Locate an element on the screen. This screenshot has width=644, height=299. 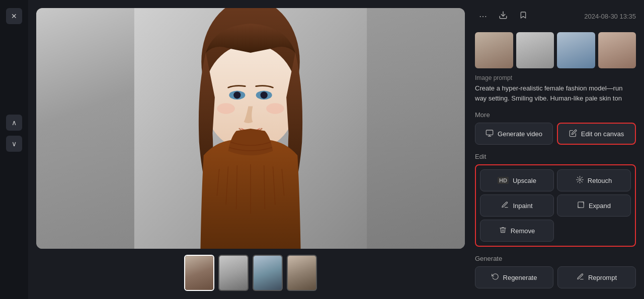
upscale-label: Upscale is located at coordinates (524, 181).